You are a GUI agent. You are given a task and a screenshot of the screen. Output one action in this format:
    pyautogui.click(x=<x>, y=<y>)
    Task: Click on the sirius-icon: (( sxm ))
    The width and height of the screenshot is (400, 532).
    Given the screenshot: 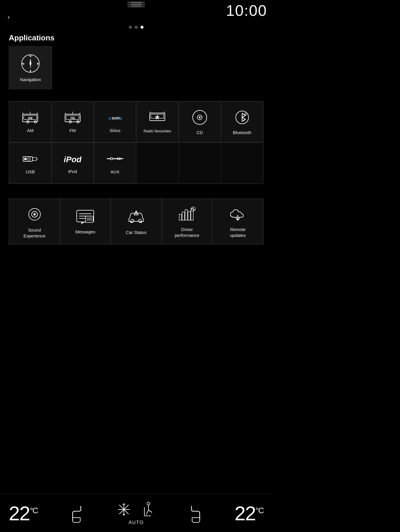 What is the action you would take?
    pyautogui.click(x=115, y=117)
    